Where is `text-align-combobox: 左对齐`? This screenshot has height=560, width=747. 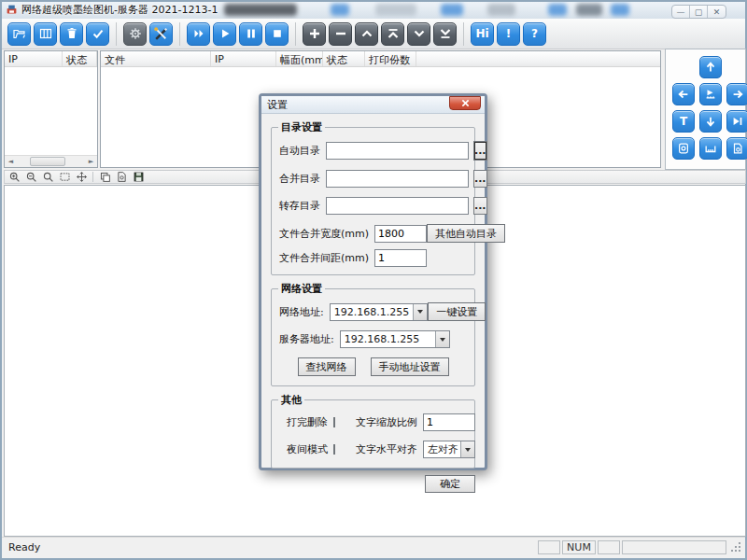
text-align-combobox: 左对齐 is located at coordinates (449, 450).